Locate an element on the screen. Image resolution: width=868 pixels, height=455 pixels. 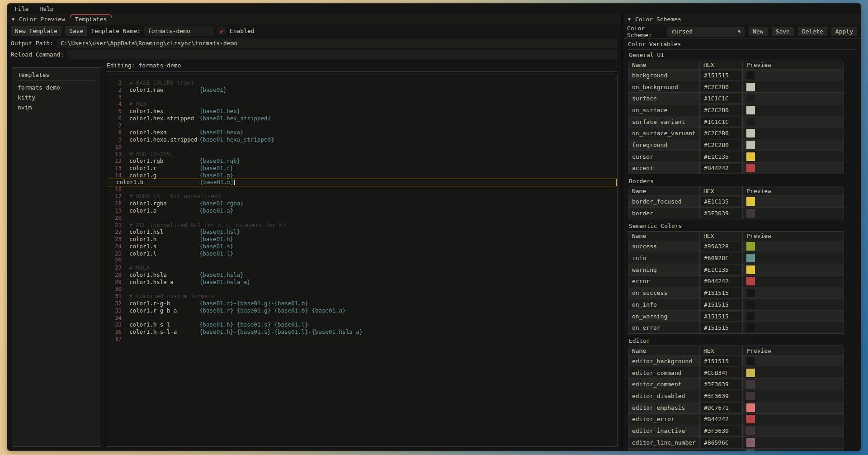
code-line: 6color1.hex.stripped{base01.hex_stripped… is located at coordinates (362, 118).